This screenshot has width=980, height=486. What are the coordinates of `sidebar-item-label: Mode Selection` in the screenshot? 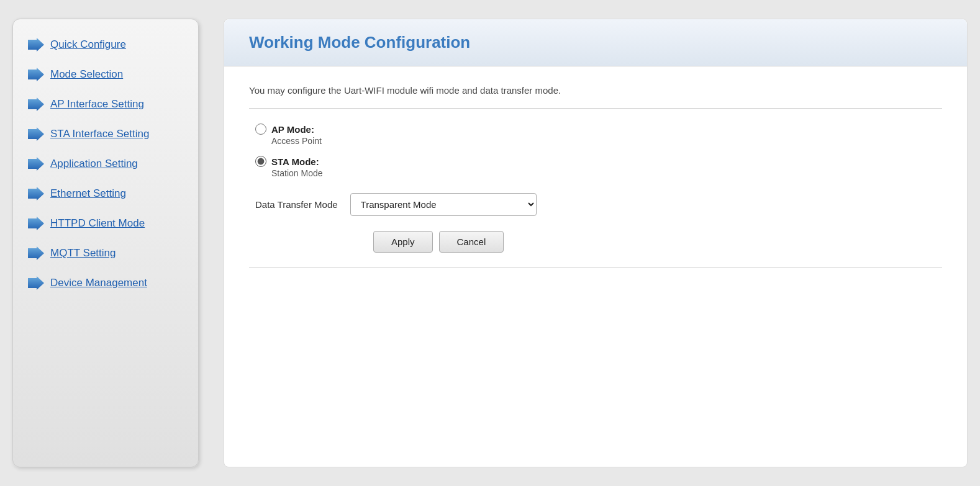 It's located at (87, 74).